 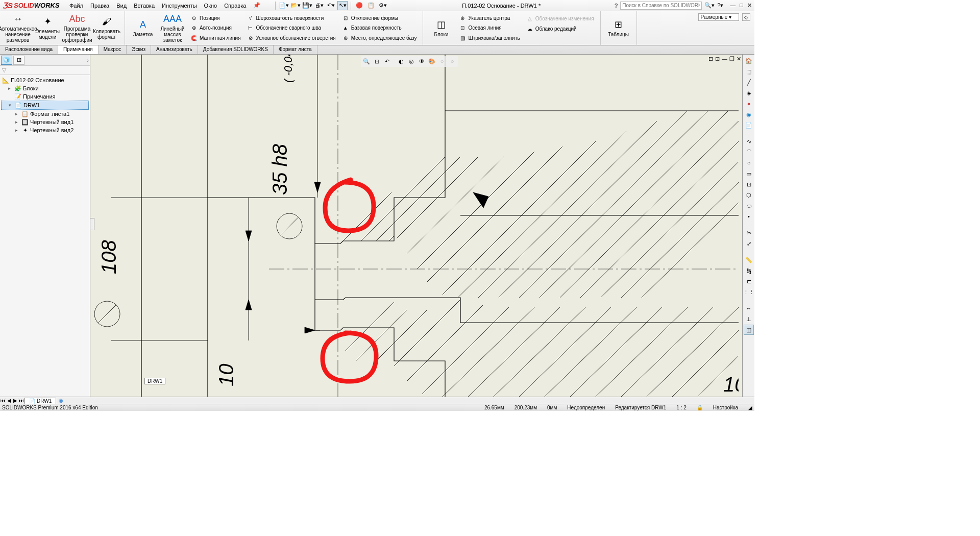 I want to click on help-dropdown: ?▾, so click(x=720, y=5).